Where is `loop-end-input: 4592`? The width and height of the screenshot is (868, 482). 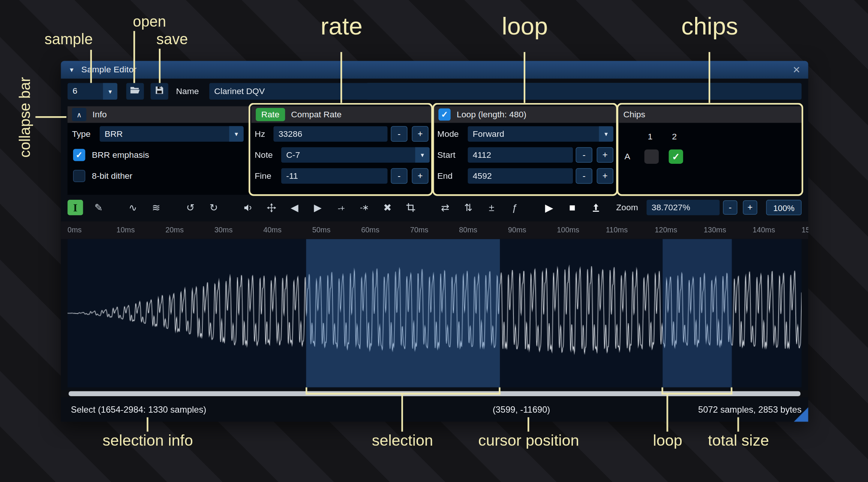 loop-end-input: 4592 is located at coordinates (520, 176).